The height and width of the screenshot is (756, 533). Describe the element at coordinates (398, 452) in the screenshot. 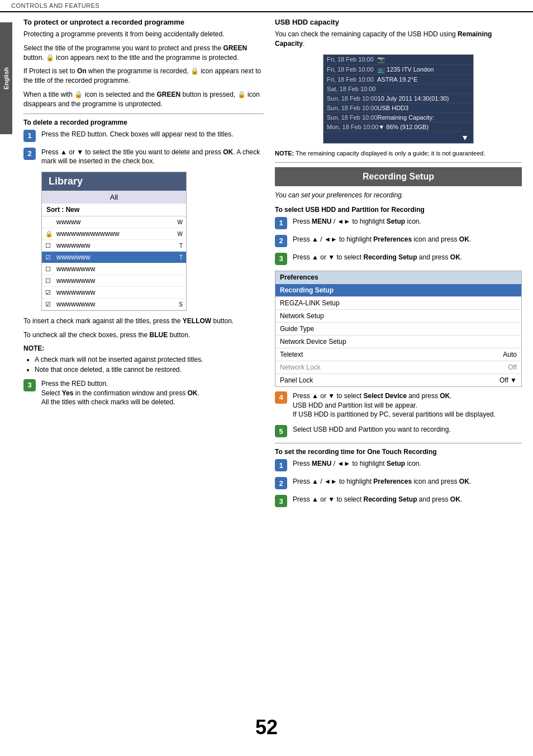

I see `one-touch-heading: To set the recording time for One Touch …` at that location.